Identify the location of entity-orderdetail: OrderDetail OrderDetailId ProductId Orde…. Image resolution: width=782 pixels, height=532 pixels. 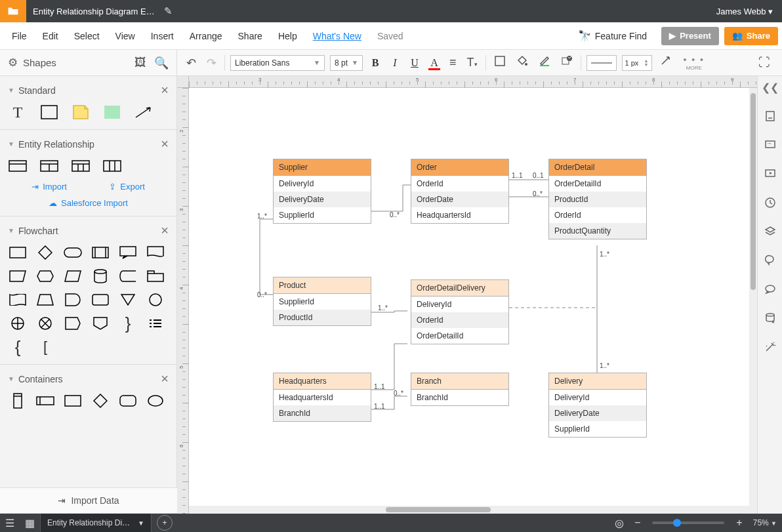
(598, 199).